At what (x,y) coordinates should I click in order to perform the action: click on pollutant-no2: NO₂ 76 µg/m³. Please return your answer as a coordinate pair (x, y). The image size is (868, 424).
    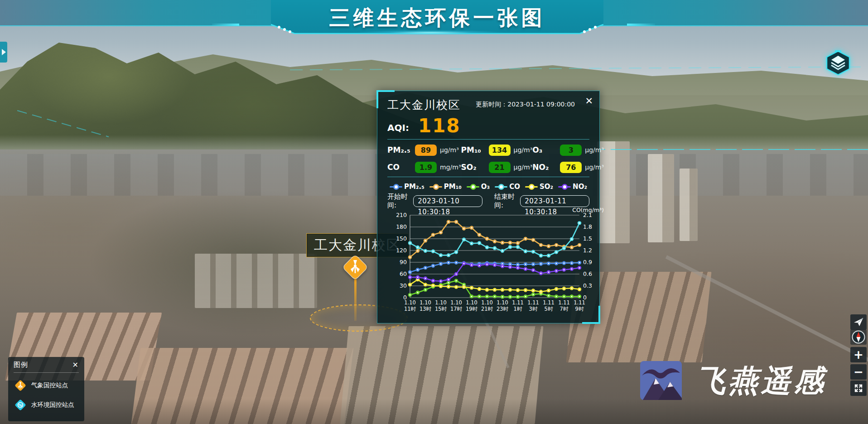
    Looking at the image, I should click on (568, 167).